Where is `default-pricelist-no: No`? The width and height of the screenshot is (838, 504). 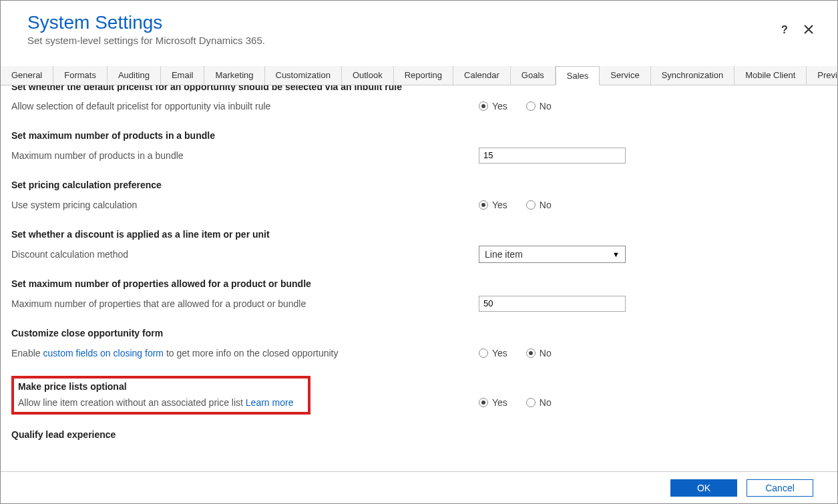 default-pricelist-no: No is located at coordinates (539, 106).